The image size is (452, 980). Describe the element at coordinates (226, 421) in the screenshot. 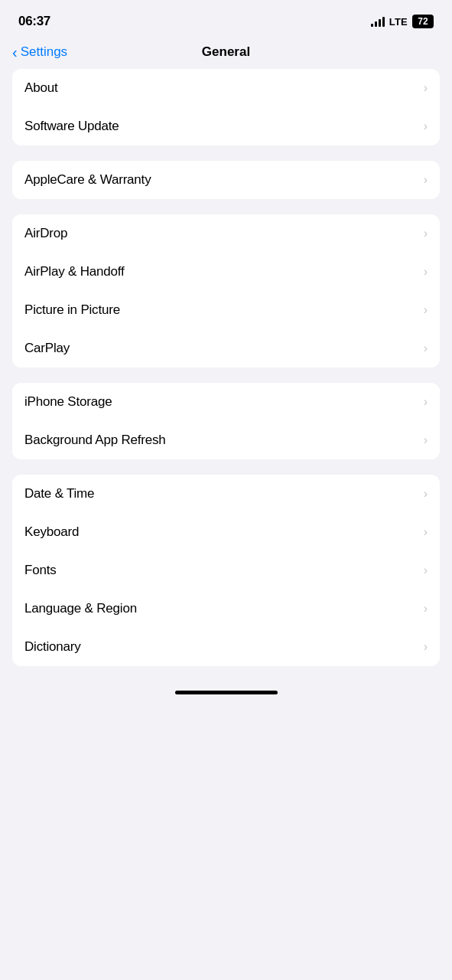

I see `section-section-storage: iPhone Storage›Background App Refresh›` at that location.